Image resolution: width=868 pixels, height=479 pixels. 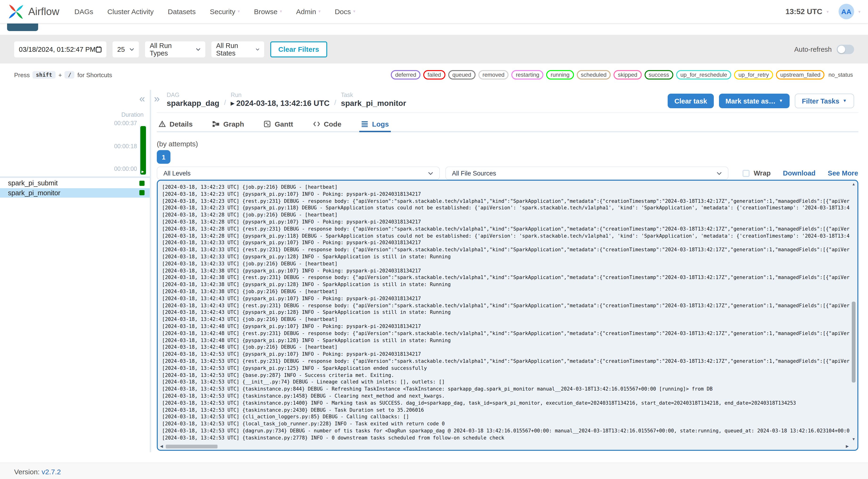 What do you see at coordinates (33, 11) in the screenshot?
I see `airflow-logo: Airflow` at bounding box center [33, 11].